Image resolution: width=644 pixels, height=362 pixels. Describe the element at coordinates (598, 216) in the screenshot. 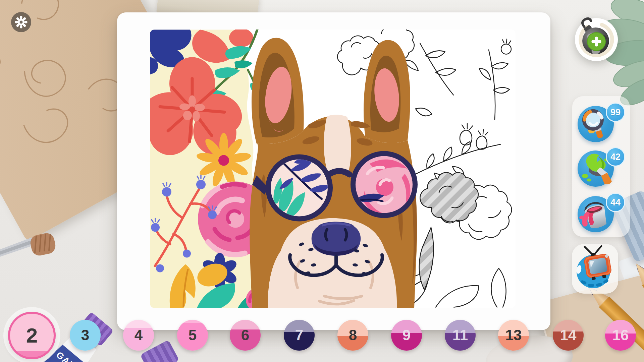

I see `bucket-booster-button: 44` at that location.